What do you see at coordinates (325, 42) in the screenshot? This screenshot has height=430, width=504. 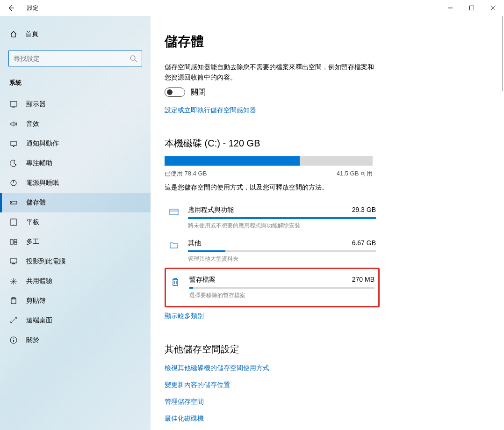 I see `page-title: 儲存體` at bounding box center [325, 42].